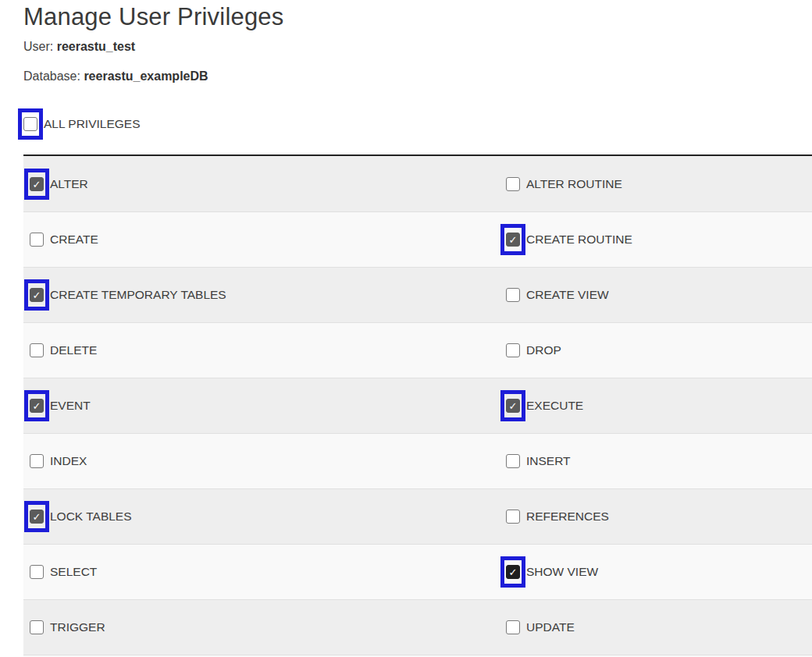 The height and width of the screenshot is (657, 812). I want to click on privilege-label-alter-routine: ALTER ROUTINE, so click(575, 184).